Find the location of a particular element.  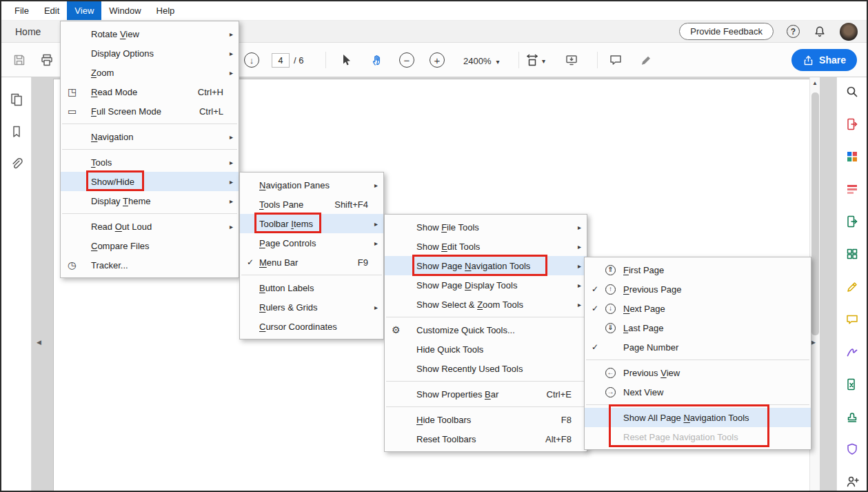

menu-help: Help is located at coordinates (165, 11).